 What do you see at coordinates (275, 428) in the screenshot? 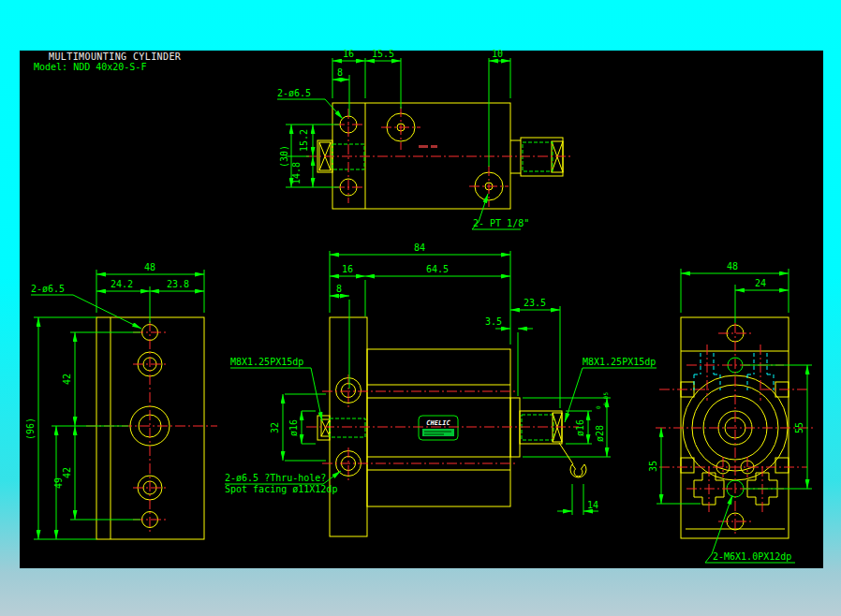
I see `dim-32: 32` at bounding box center [275, 428].